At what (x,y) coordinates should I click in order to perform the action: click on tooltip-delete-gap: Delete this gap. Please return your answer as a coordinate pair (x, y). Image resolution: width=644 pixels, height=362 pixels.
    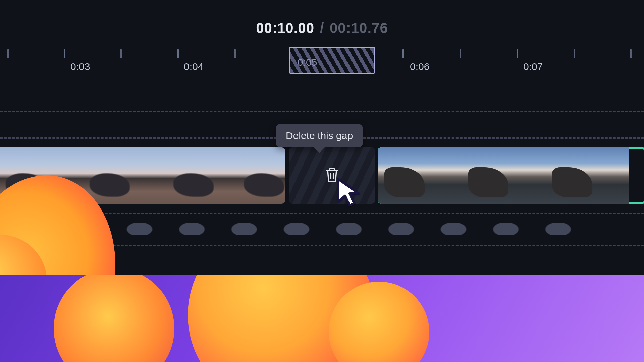
    Looking at the image, I should click on (319, 136).